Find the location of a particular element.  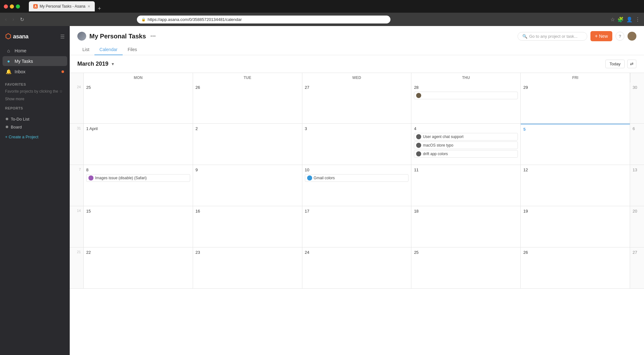

calendar-cell-apr23: 23 is located at coordinates (248, 268).